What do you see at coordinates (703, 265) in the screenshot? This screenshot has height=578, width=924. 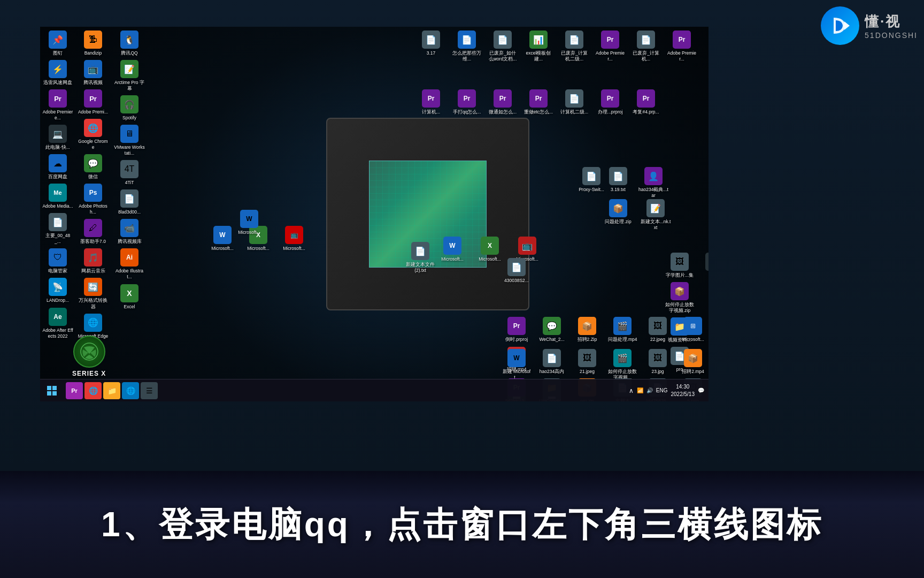 I see `ri-cc: 📄 cc` at bounding box center [703, 265].